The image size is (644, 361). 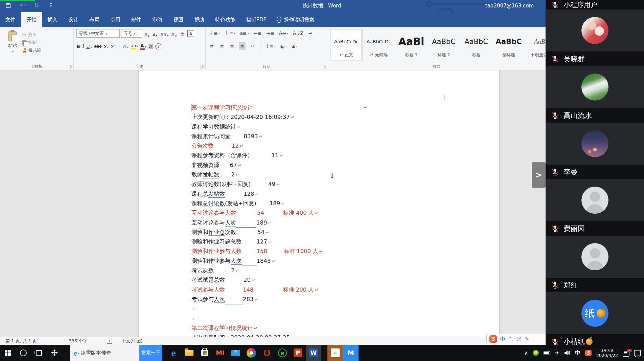 I want to click on taskbar-app-word-active: W, so click(x=314, y=353).